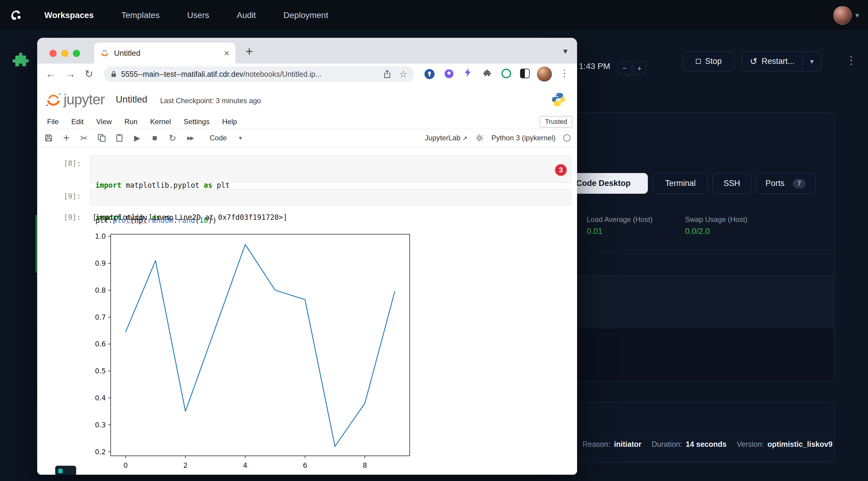 This screenshot has height=481, width=868. I want to click on close-tab-icon: ×, so click(226, 53).